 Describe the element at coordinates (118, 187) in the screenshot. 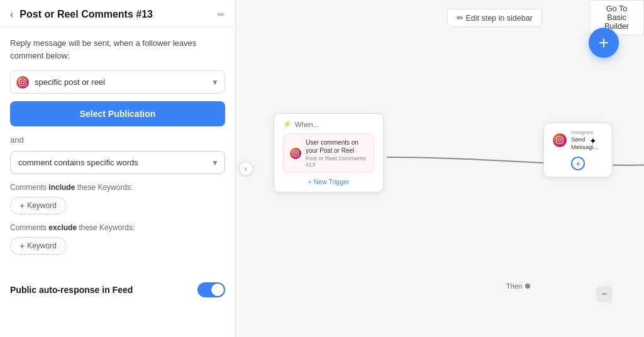

I see `include-keywords-label: Comments include these Keywords:` at that location.